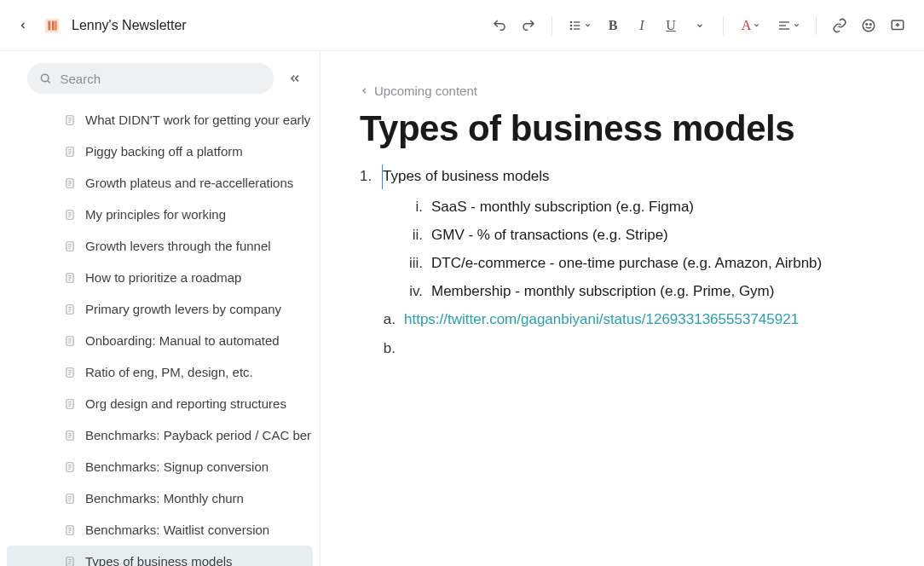  Describe the element at coordinates (101, 26) in the screenshot. I see `topbar-left: Lenny's Newsletter` at that location.